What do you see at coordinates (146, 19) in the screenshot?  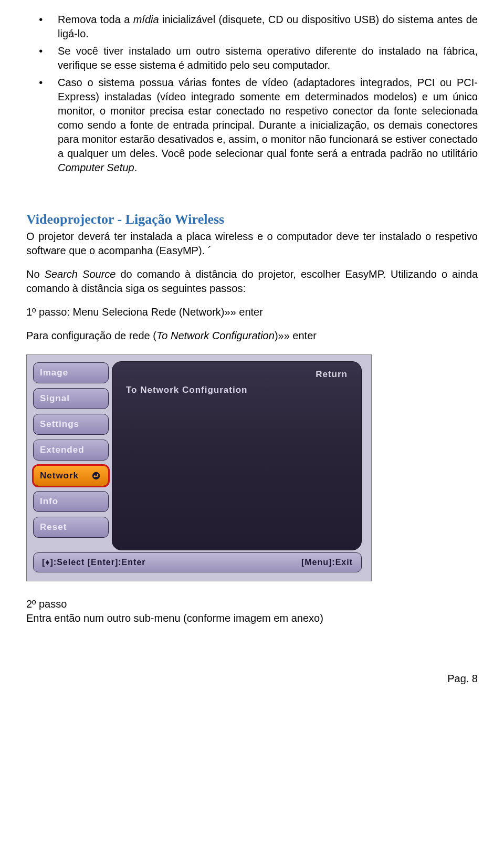 I see `text: mídia` at bounding box center [146, 19].